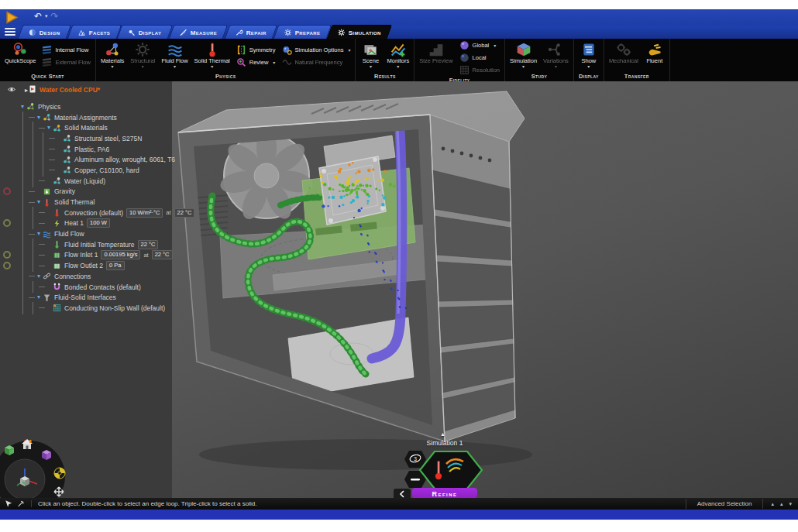 This screenshot has width=798, height=532. What do you see at coordinates (20, 56) in the screenshot?
I see `ribbon-button-quickscope: QuickScope` at bounding box center [20, 56].